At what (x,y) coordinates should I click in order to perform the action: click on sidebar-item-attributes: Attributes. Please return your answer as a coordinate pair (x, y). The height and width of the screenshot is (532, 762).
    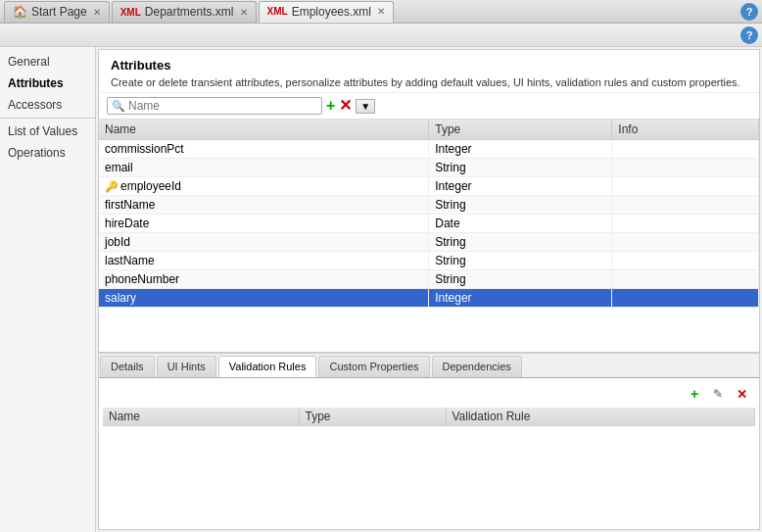
    Looking at the image, I should click on (47, 83).